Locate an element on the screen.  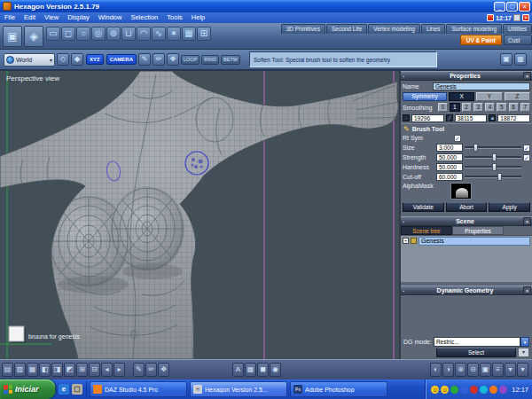
eraser-icon: ❖ is located at coordinates (173, 59).